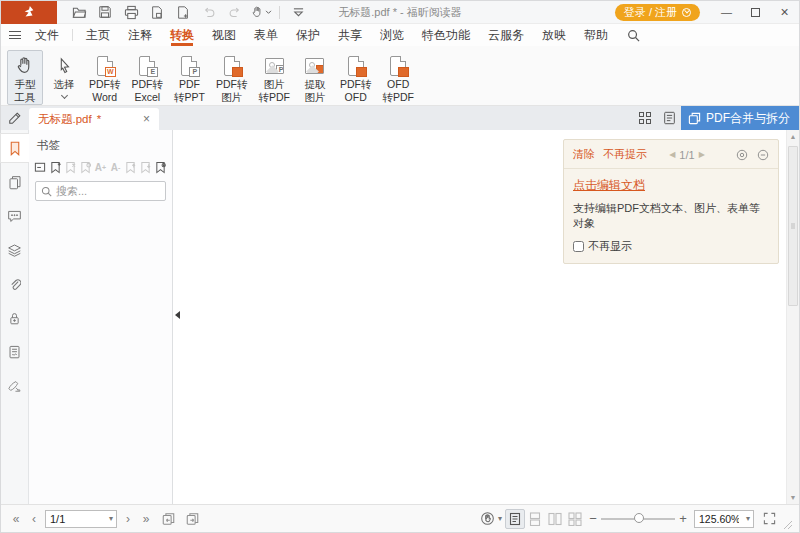  I want to click on menu-tab-browse: 浏览, so click(392, 35).